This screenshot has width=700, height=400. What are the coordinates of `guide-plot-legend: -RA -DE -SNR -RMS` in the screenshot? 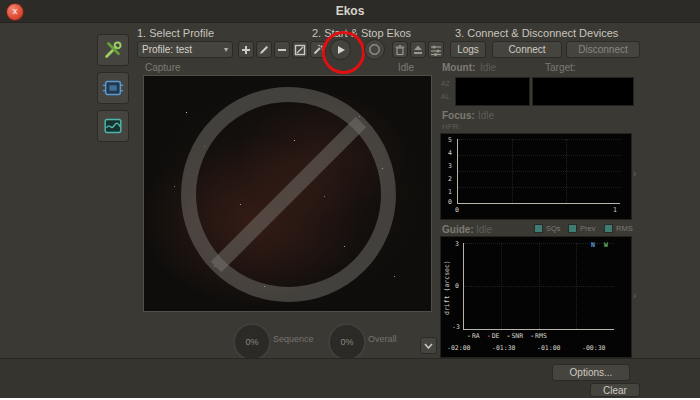 It's located at (507, 336).